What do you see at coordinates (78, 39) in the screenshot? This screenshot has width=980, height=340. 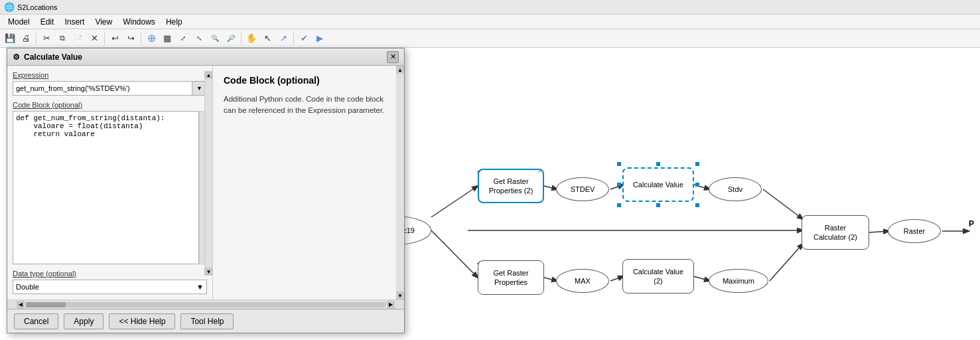 I see `paste-button: 📄` at bounding box center [78, 39].